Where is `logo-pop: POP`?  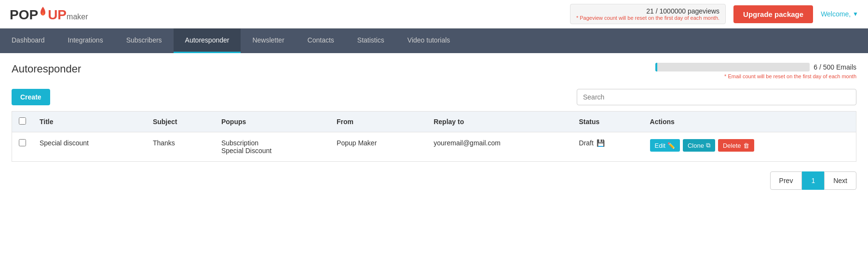
logo-pop: POP is located at coordinates (24, 14).